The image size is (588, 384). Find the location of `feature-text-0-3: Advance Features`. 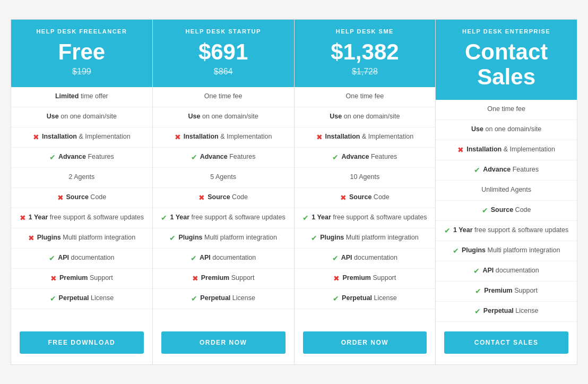

feature-text-0-3: Advance Features is located at coordinates (86, 157).